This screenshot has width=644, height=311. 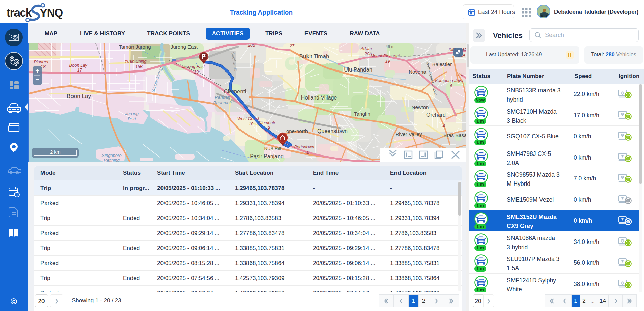 I want to click on svg-text: Queenstown, so click(x=332, y=131).